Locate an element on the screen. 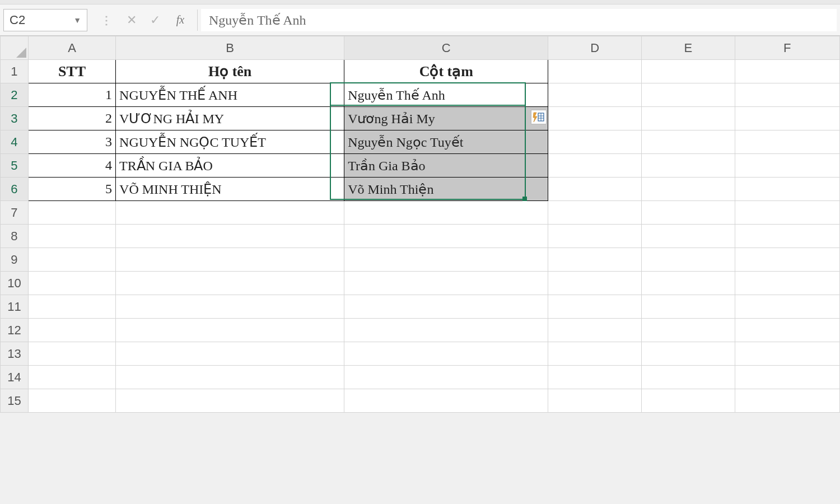 This screenshot has width=840, height=504. cell-C15 is located at coordinates (446, 401).